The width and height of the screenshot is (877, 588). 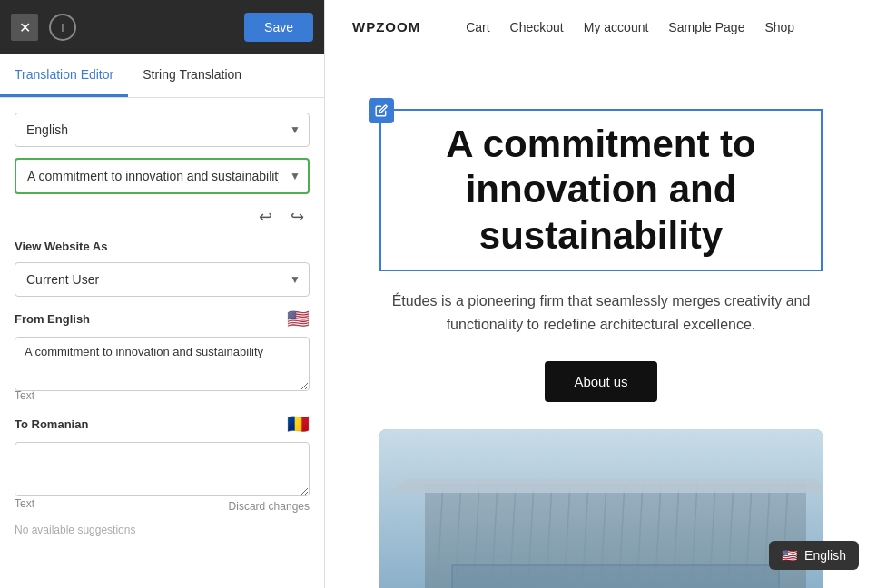 I want to click on hero-subtext: Études is a pioneering firm that seamles…, so click(x=601, y=312).